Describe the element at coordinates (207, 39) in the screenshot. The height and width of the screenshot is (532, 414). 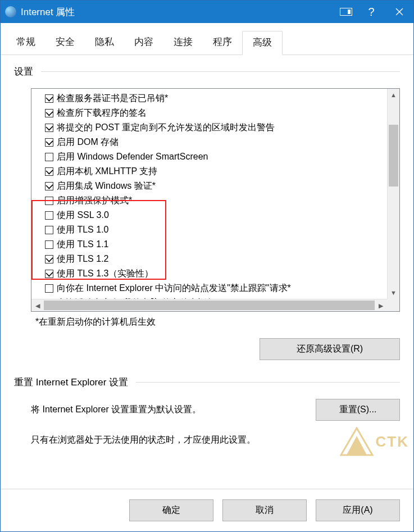
I see `tabstrip: 常规安全隐私内容连接程序高级` at that location.